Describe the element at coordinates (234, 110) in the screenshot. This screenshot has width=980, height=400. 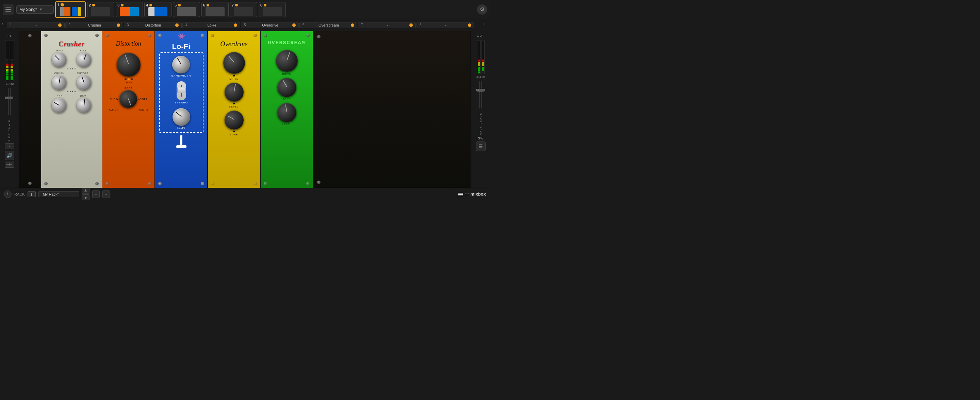
I see `overdrive-module: Overdrive DRIVE LEVEL` at that location.